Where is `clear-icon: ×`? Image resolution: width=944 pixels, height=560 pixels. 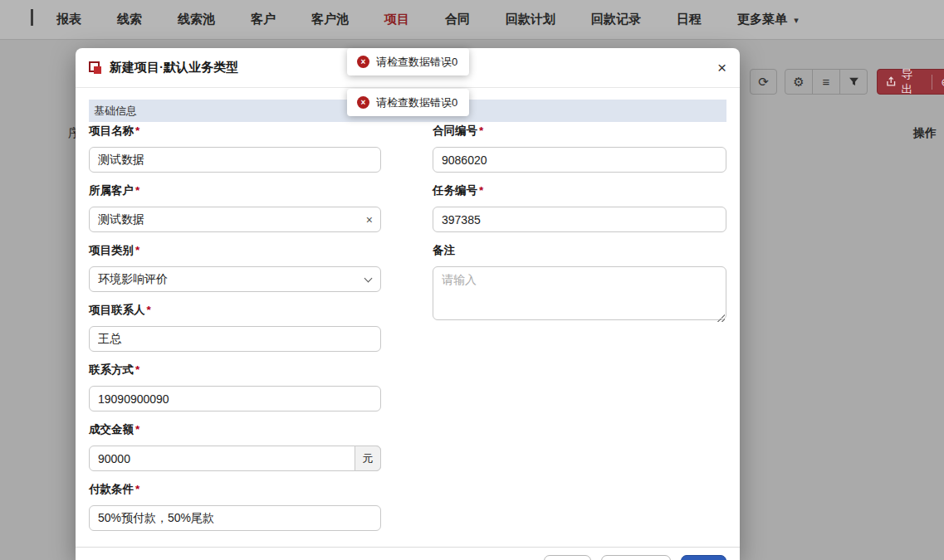 clear-icon: × is located at coordinates (369, 220).